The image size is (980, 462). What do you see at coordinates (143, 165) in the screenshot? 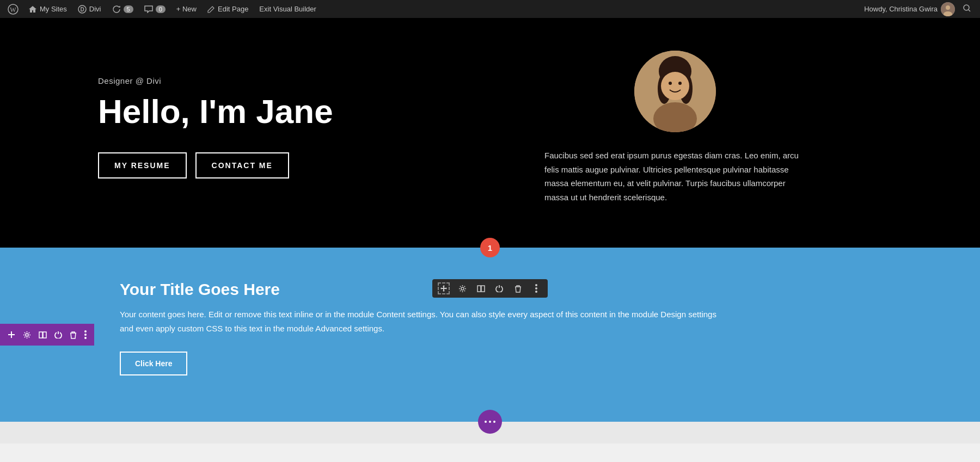
I see `resume-button: MY RESUME` at bounding box center [143, 165].